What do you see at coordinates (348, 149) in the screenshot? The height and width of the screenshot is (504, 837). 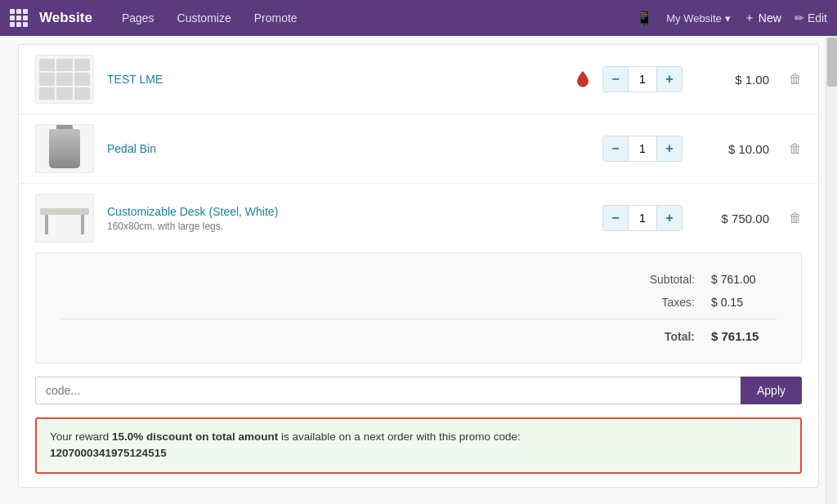 I see `product-name-pedal-bin: Pedal Bin` at bounding box center [348, 149].